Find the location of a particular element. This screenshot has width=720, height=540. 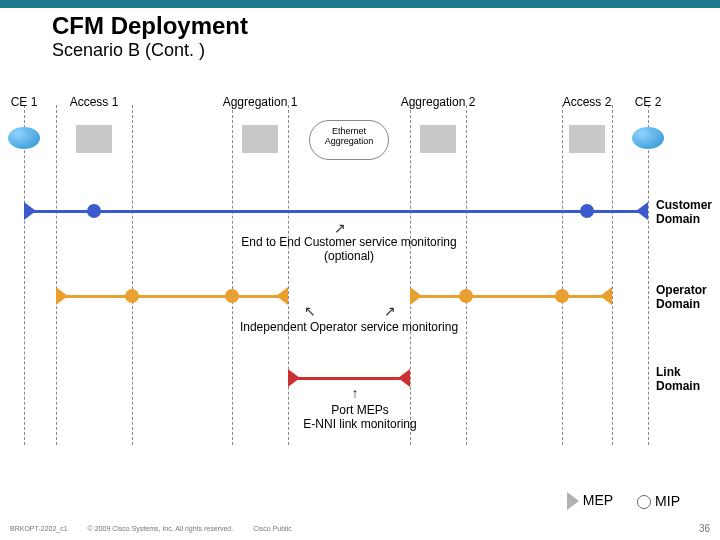

customer-mip-a1 is located at coordinates (94, 211).